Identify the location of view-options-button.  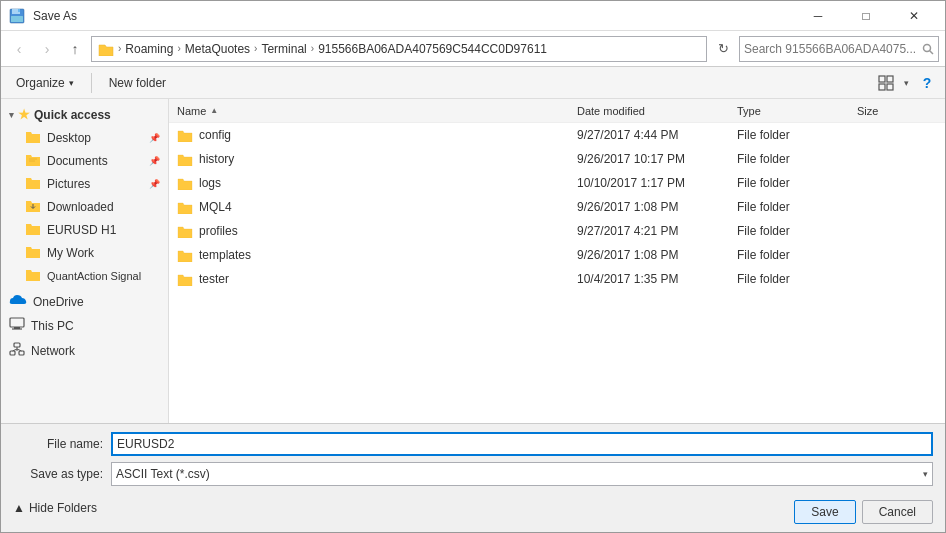
(886, 83).